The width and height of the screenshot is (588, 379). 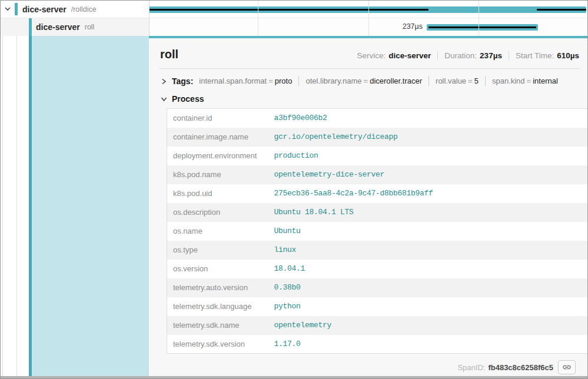 What do you see at coordinates (218, 344) in the screenshot?
I see `kv-key: telemetry.sdk.version` at bounding box center [218, 344].